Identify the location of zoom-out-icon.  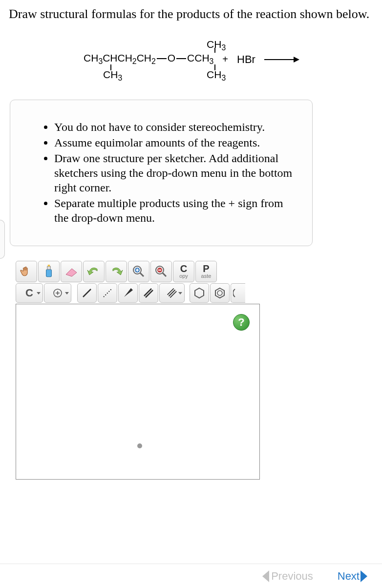
(161, 272).